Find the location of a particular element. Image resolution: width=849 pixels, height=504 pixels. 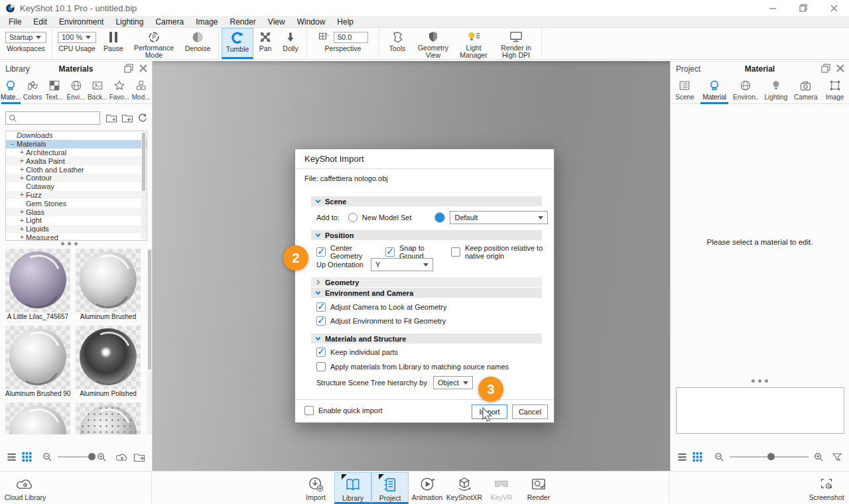

menu-camera: Camera is located at coordinates (170, 22).